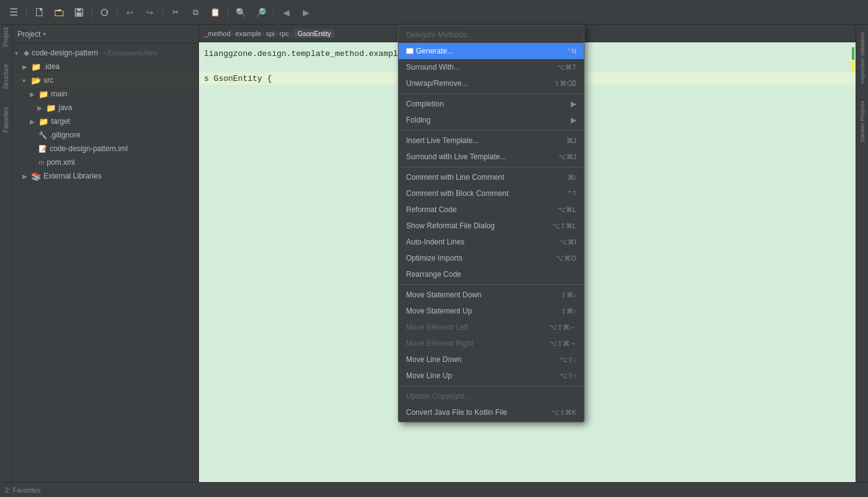 The width and height of the screenshot is (868, 497). Describe the element at coordinates (104, 12) in the screenshot. I see `sync-button` at that location.